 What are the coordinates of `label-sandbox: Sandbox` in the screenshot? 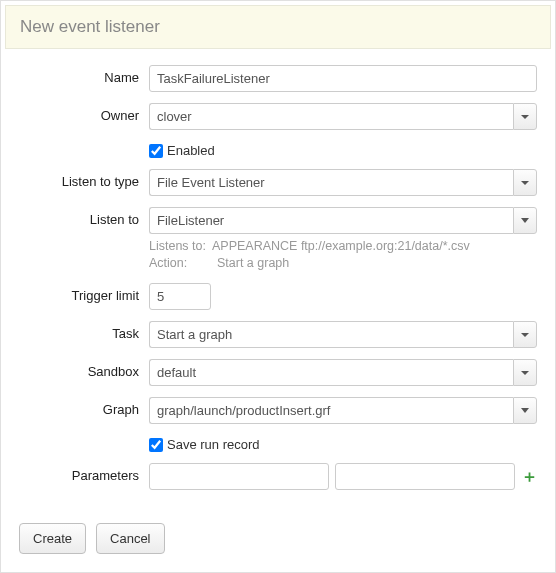 It's located at (84, 369).